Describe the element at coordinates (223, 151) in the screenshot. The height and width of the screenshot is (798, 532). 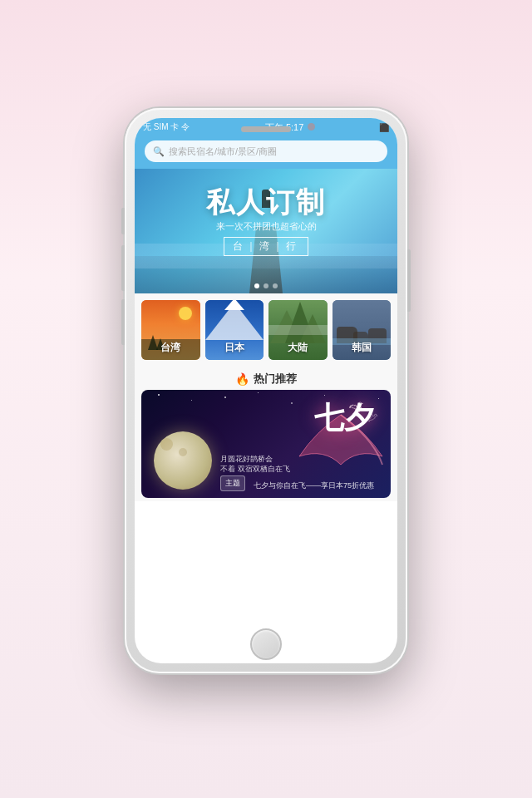
I see `search-placeholder: 搜索民宿名/城市/景区/商圈` at that location.